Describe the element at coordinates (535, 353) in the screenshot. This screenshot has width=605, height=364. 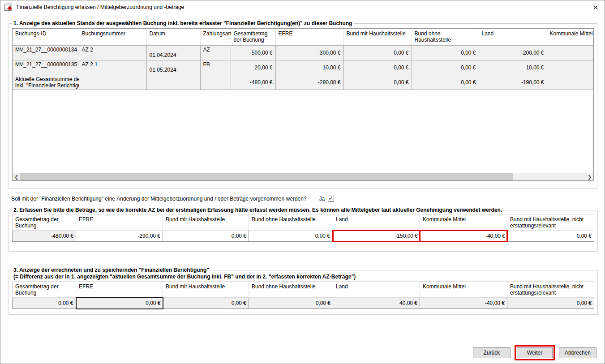
I see `footer-button-bar: Zurück Weiter Abbrechen` at that location.